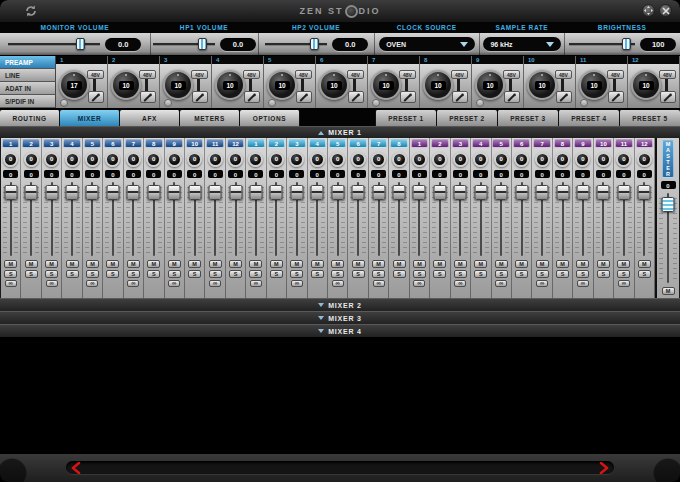 This screenshot has height=482, width=680. I want to click on preamp-tab-preamp: PREAMP, so click(28, 62).